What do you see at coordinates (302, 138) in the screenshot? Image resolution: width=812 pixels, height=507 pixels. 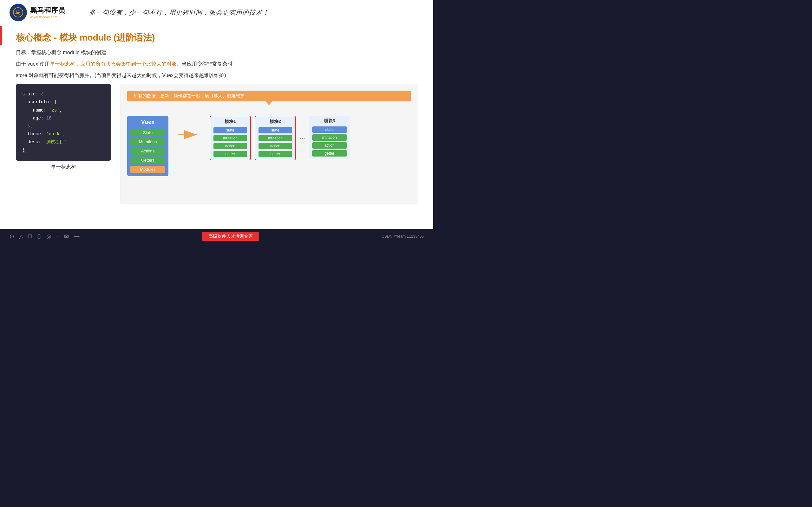 I see `ellipsis: ···` at bounding box center [302, 138].